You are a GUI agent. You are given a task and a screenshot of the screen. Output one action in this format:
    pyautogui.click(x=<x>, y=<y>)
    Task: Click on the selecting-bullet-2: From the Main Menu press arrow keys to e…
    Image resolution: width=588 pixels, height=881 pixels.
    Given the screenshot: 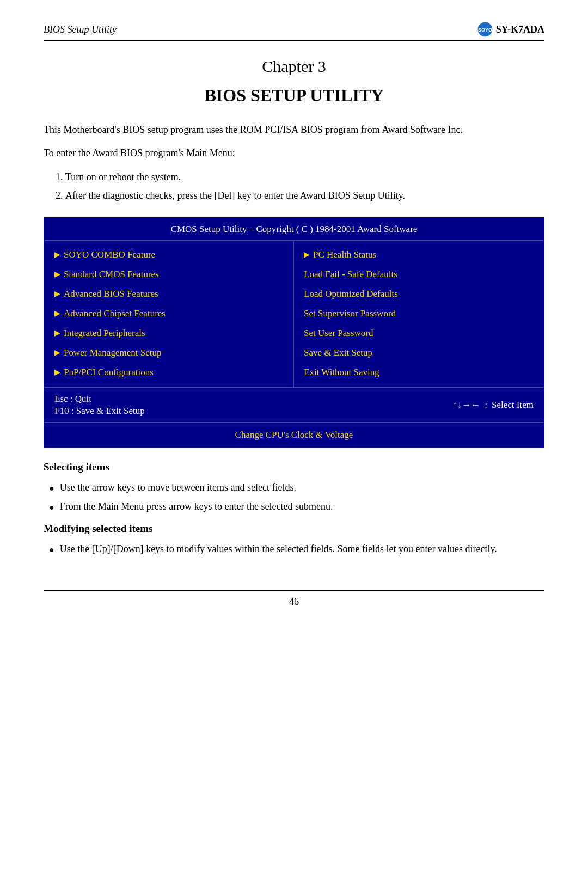 What is the action you would take?
    pyautogui.click(x=297, y=507)
    